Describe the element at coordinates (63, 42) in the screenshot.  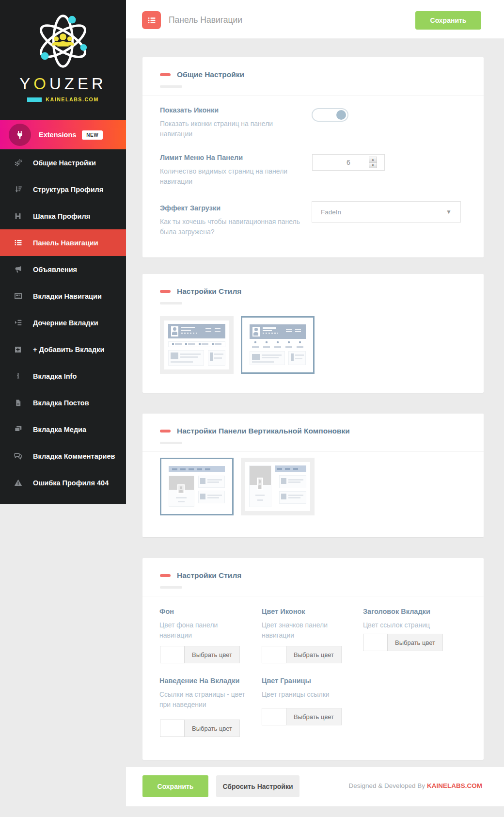
I see `atom-logo-icon` at that location.